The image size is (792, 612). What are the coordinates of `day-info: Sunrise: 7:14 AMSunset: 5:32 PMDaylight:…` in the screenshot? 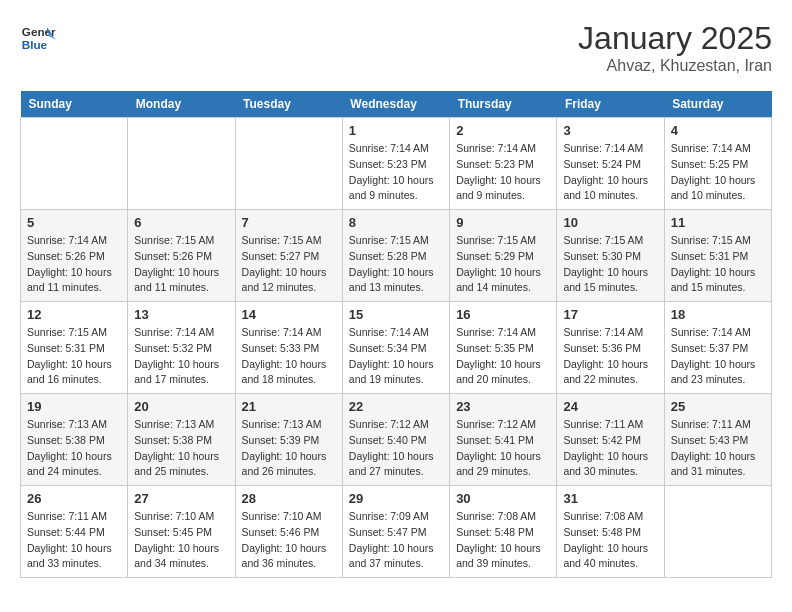 It's located at (181, 356).